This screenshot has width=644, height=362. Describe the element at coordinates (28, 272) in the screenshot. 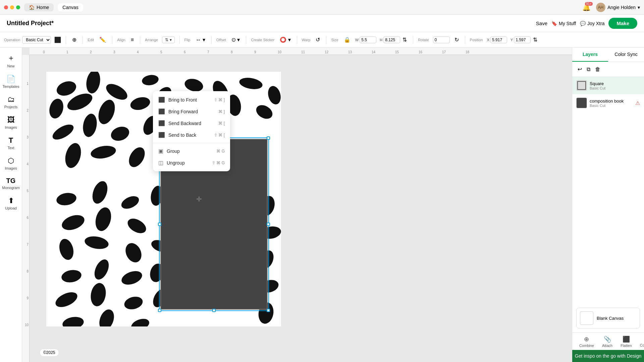

I see `ruler-tick-v: 8` at that location.